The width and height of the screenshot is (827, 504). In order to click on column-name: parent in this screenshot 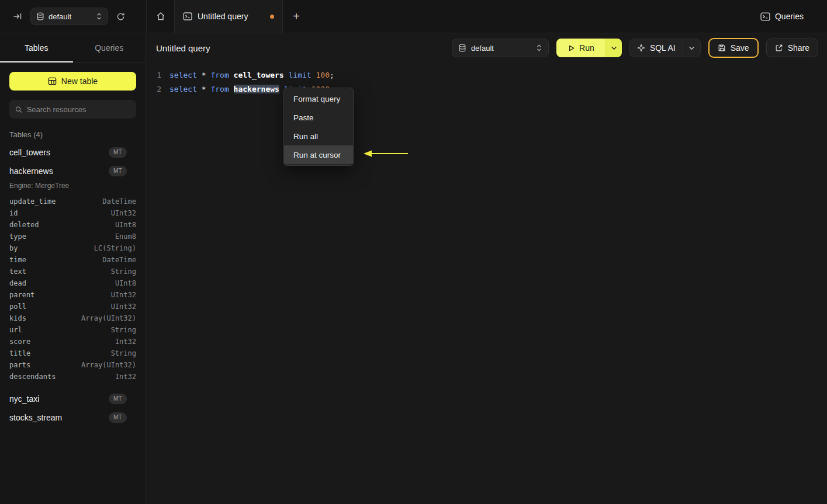, I will do `click(22, 295)`.